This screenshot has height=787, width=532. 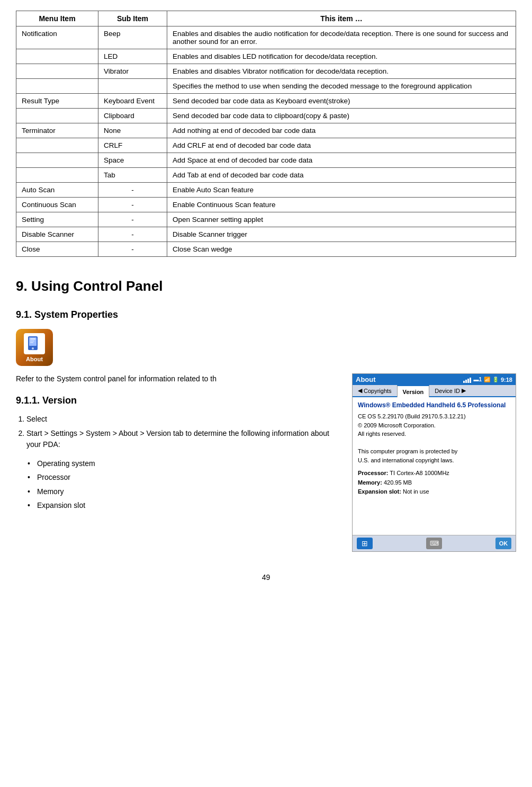 I want to click on version-section: 9.1.1. Version SelectStart > Settings > …, so click(x=179, y=453).